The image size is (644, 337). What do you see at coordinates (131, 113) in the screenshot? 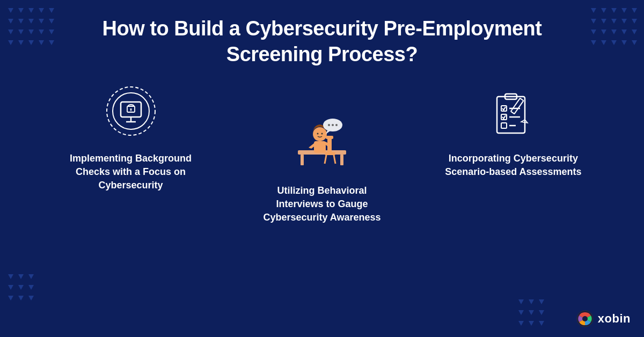
I see `computer-security-icon` at bounding box center [131, 113].